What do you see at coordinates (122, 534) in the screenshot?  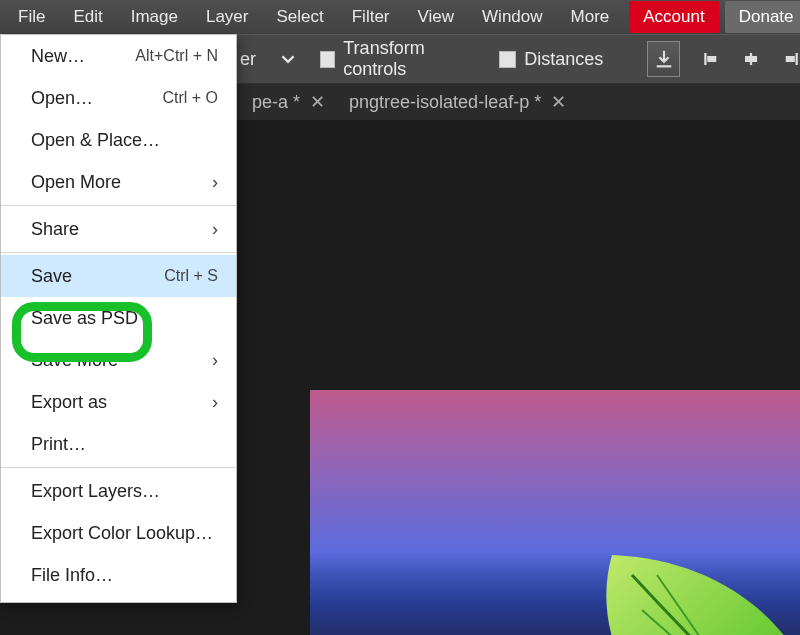 I see `menu-item-label: Export Color Lookup…` at bounding box center [122, 534].